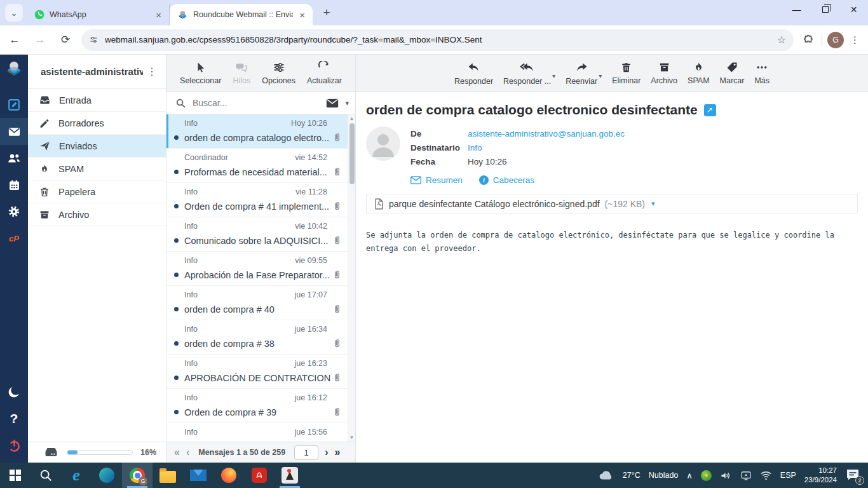 The width and height of the screenshot is (868, 488). What do you see at coordinates (257, 200) in the screenshot?
I see `message-row: Info vie 11:28 Orden de compra # 41 impl…` at bounding box center [257, 200].